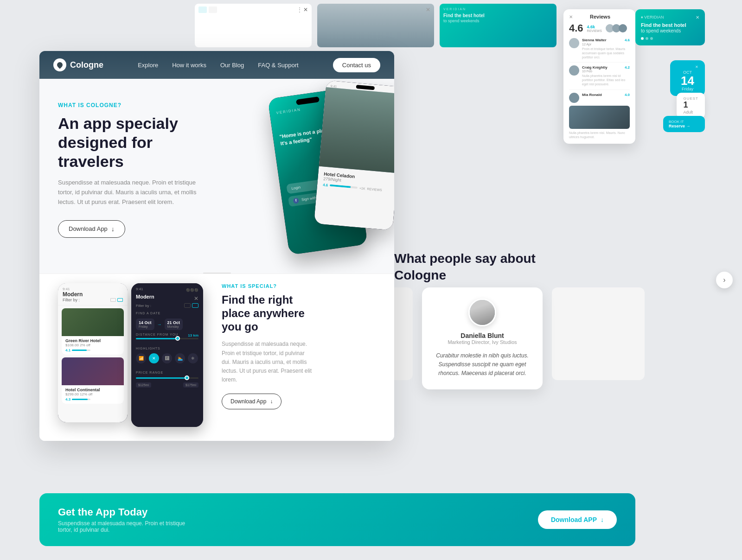 The width and height of the screenshot is (742, 560). Describe the element at coordinates (684, 126) in the screenshot. I see `booking-action: Reserve →` at that location.